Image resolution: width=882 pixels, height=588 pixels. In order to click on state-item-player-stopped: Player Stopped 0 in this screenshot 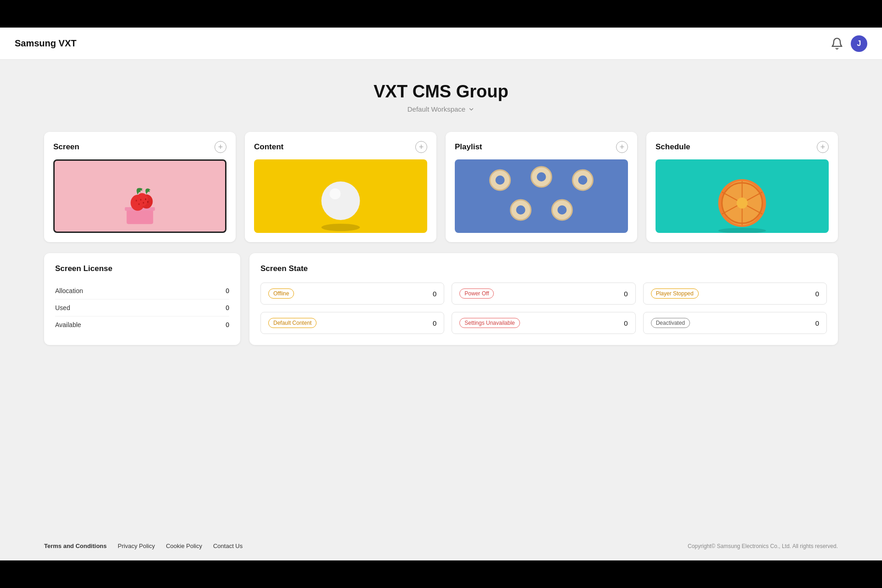, I will do `click(735, 294)`.